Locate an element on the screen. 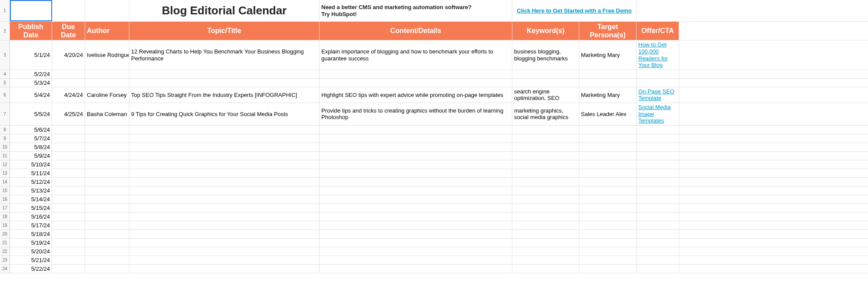 This screenshot has height=289, width=868. col-publish-date: Publish Date is located at coordinates (31, 31).